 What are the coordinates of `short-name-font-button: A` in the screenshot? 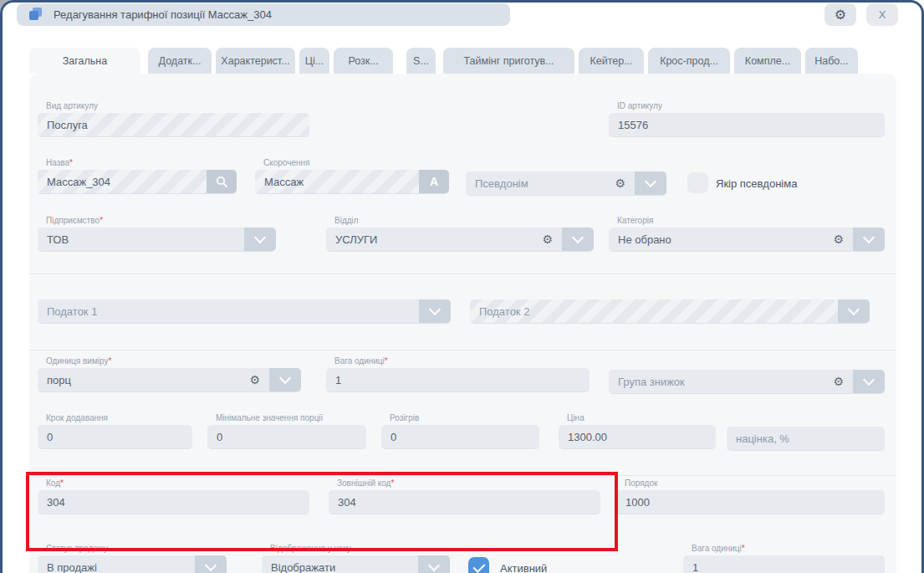 It's located at (434, 182).